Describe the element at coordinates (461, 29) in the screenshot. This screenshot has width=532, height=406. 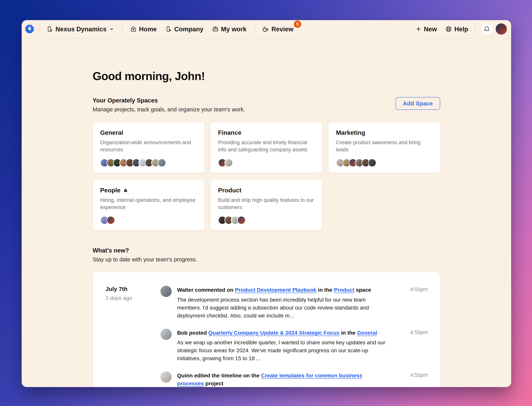
I see `help-button-label: Help` at that location.